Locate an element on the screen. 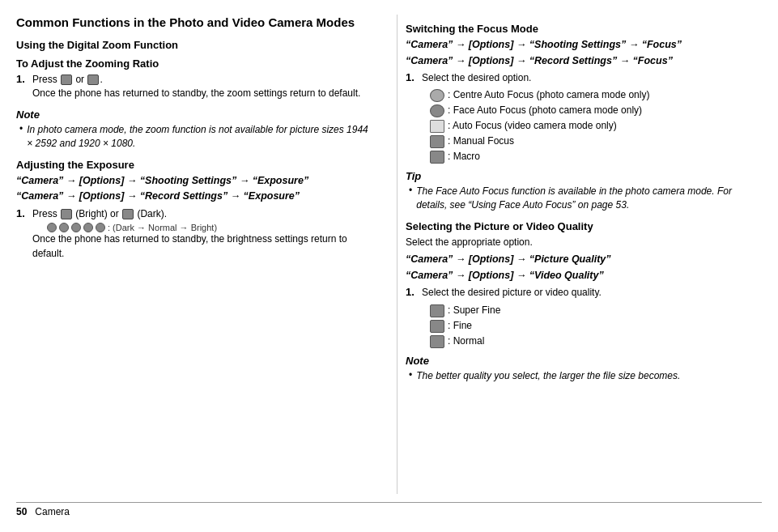 The image size is (778, 532). exp-label: : (Dark → Normal → Bright) is located at coordinates (162, 228).